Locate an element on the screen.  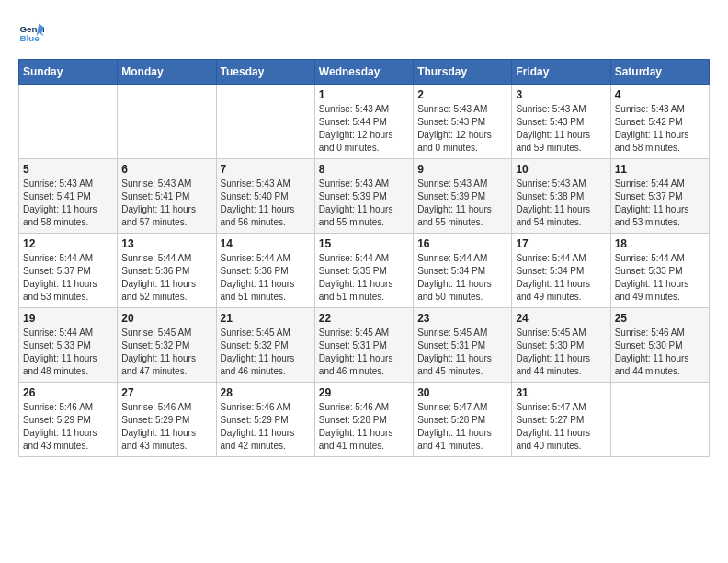
day-number: 5 is located at coordinates (68, 169).